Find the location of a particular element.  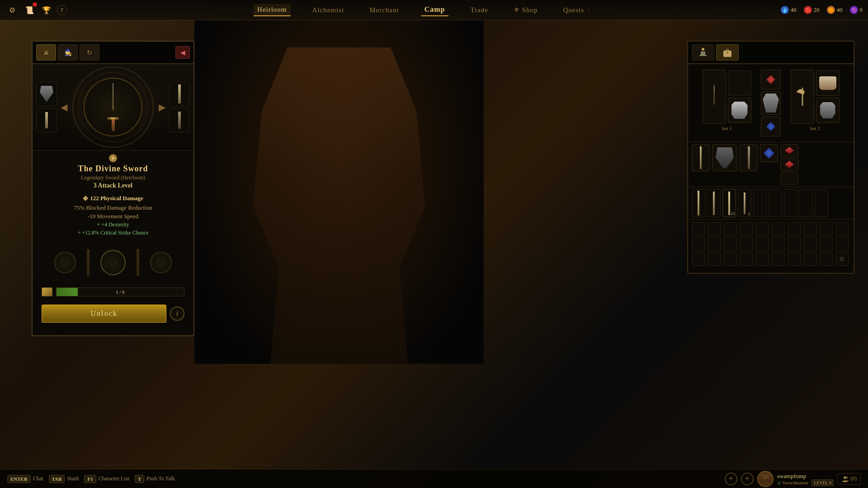

prev-weapon-arrow: ◀ is located at coordinates (64, 107).